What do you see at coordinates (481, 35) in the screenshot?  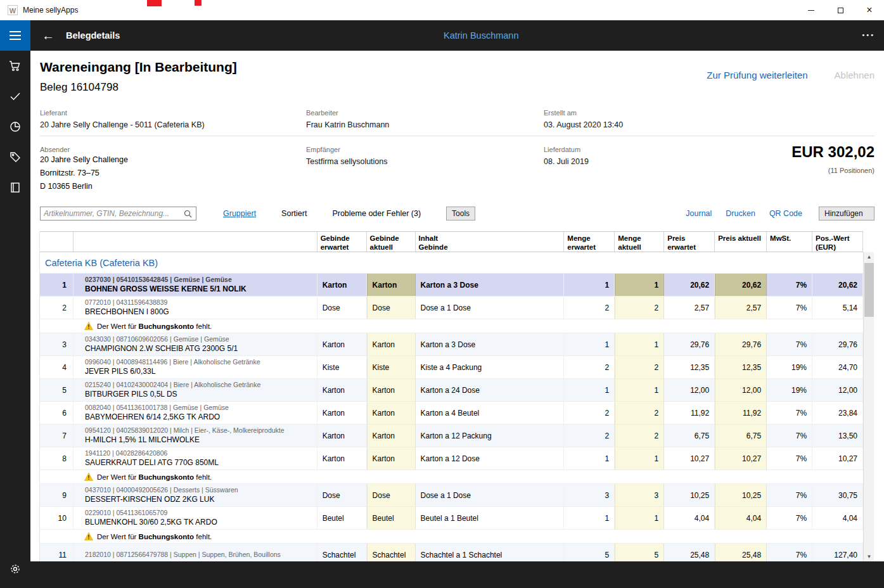 I see `user-link: Katrin Buschmann` at bounding box center [481, 35].